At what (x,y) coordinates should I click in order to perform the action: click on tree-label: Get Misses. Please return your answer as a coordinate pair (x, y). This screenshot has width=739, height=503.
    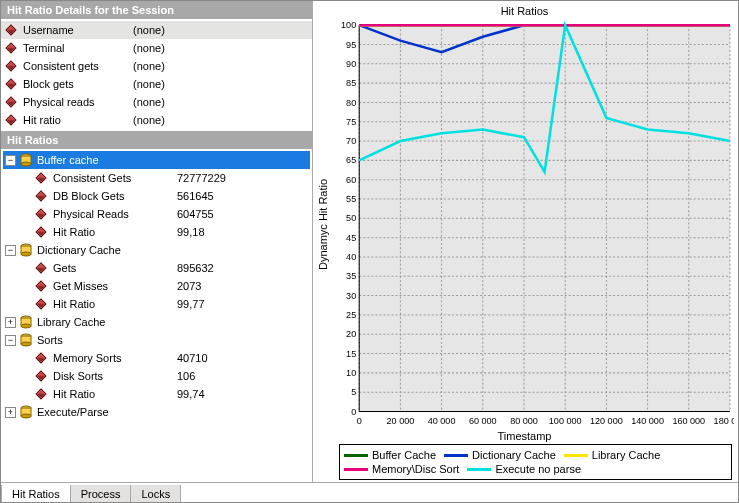
    Looking at the image, I should click on (113, 286).